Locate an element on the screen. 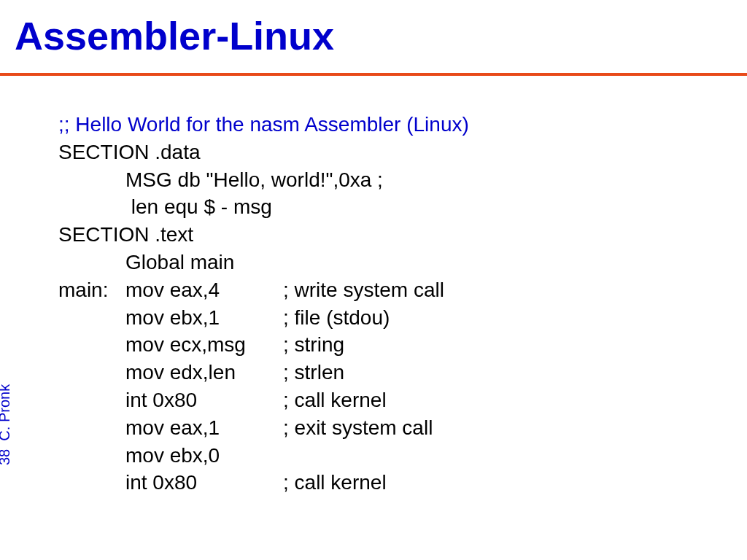  page-footer: 38 C. Pronk is located at coordinates (7, 424).